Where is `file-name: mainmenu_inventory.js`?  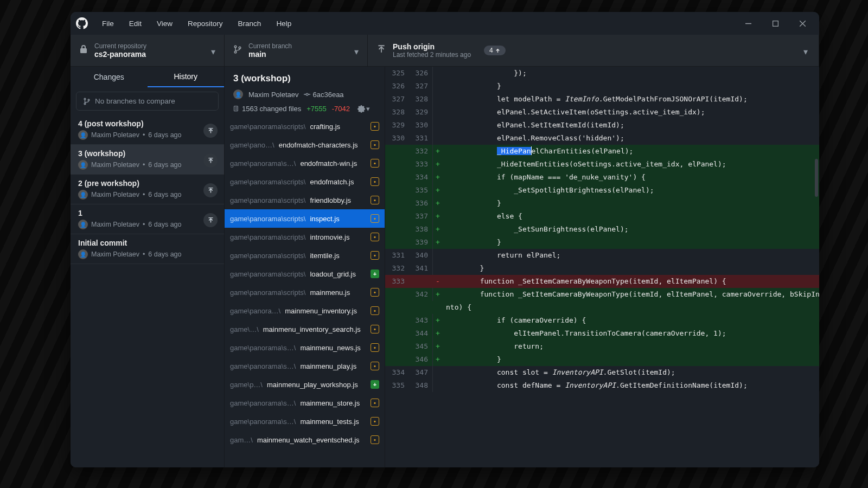 file-name: mainmenu_inventory.js is located at coordinates (321, 311).